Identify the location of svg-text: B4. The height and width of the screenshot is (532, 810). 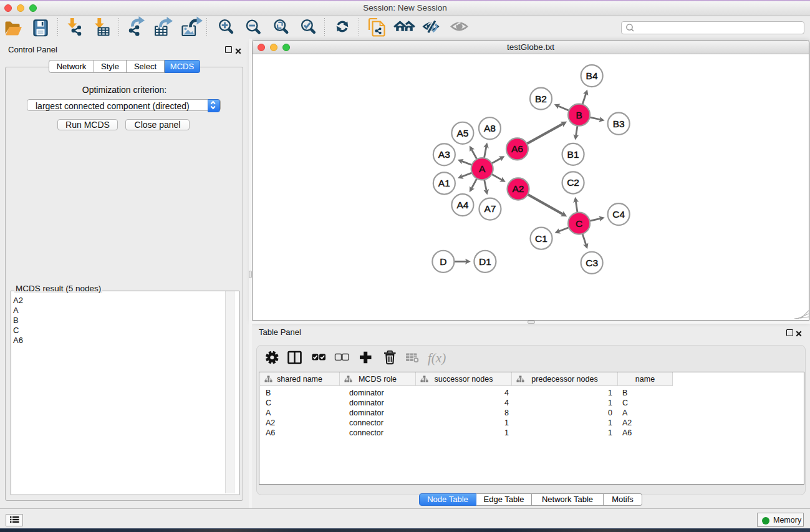
(592, 76).